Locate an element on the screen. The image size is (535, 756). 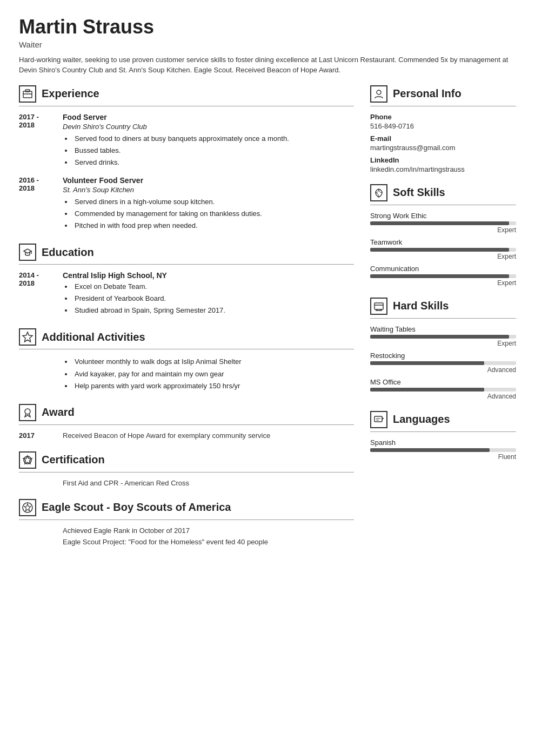
activities-title: Additional Activities is located at coordinates (93, 337).